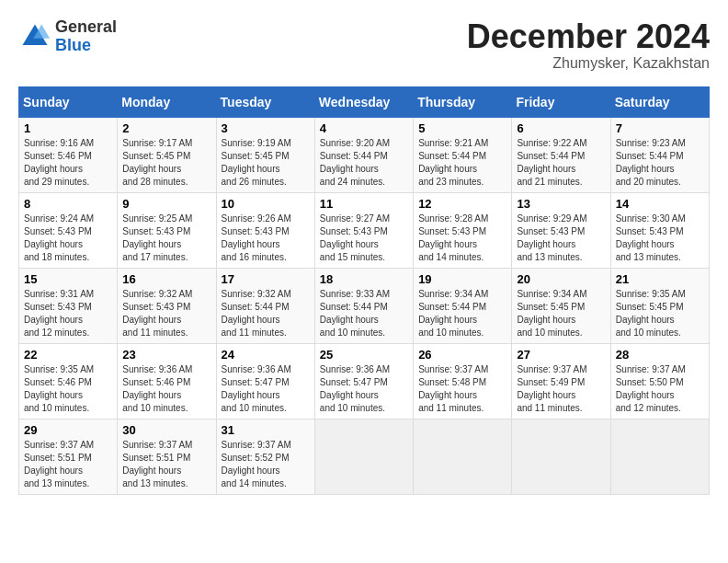 The width and height of the screenshot is (728, 563). I want to click on day-info: Sunrise: 9:25 AMSunset: 5:43 PMDaylight …, so click(157, 237).